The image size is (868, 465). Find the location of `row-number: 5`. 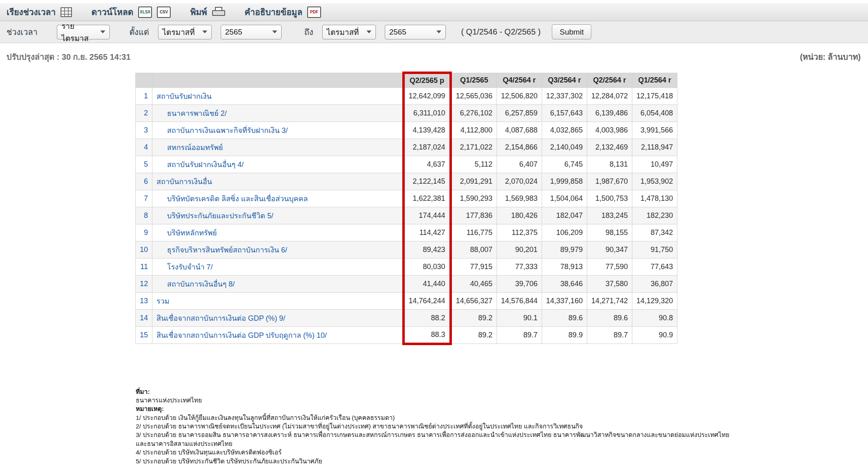

row-number: 5 is located at coordinates (144, 165).